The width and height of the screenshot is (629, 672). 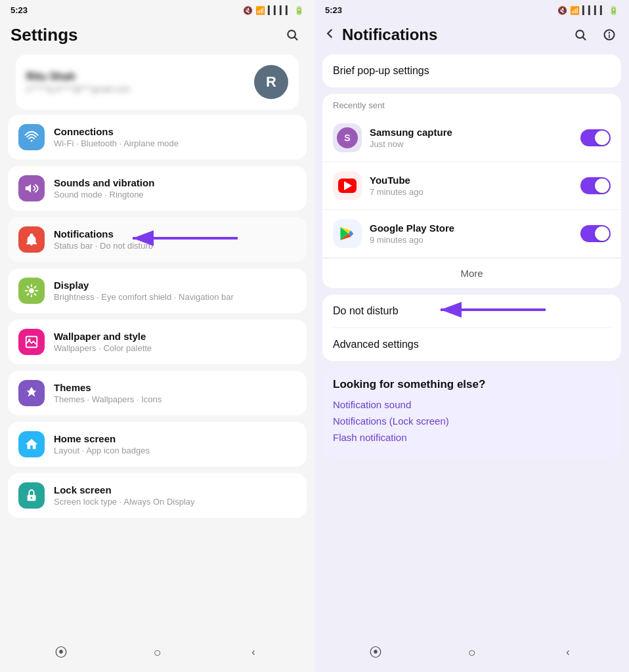 I want to click on samsung-capture-icon: S, so click(x=347, y=138).